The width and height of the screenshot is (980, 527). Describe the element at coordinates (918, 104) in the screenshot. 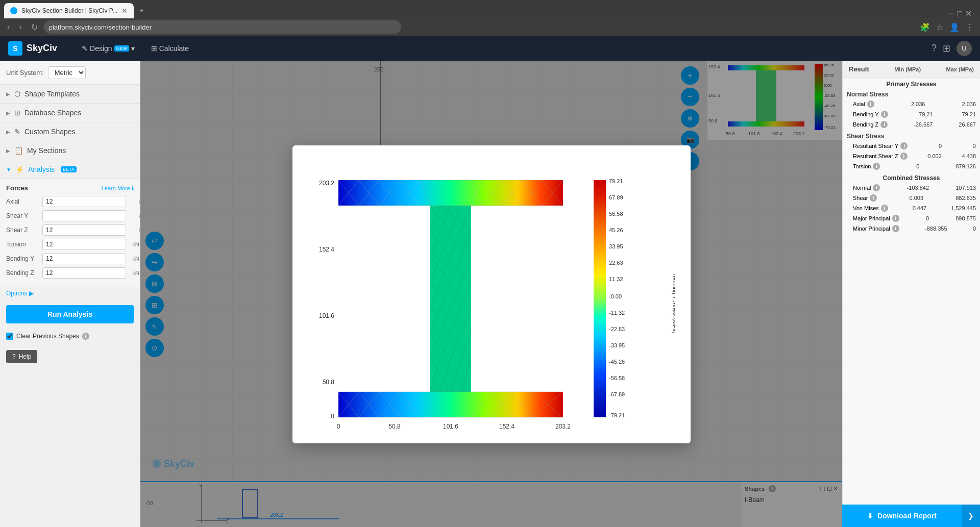

I see `axial-min: 2.036` at that location.